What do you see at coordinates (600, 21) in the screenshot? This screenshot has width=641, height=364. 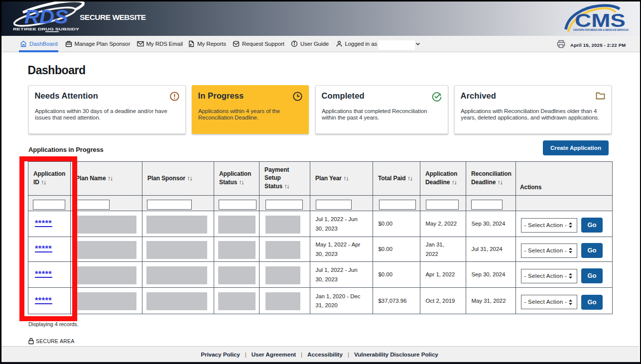 I see `svg-text: CMS` at bounding box center [600, 21].